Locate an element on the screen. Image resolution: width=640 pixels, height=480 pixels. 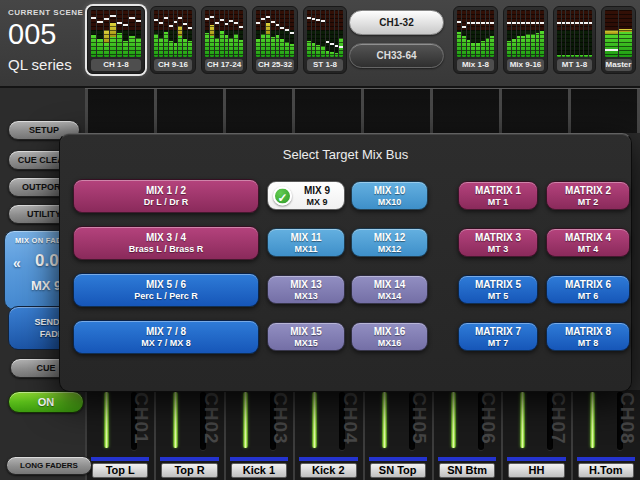
mix-bus-button-line2: MT 4 is located at coordinates (588, 249).